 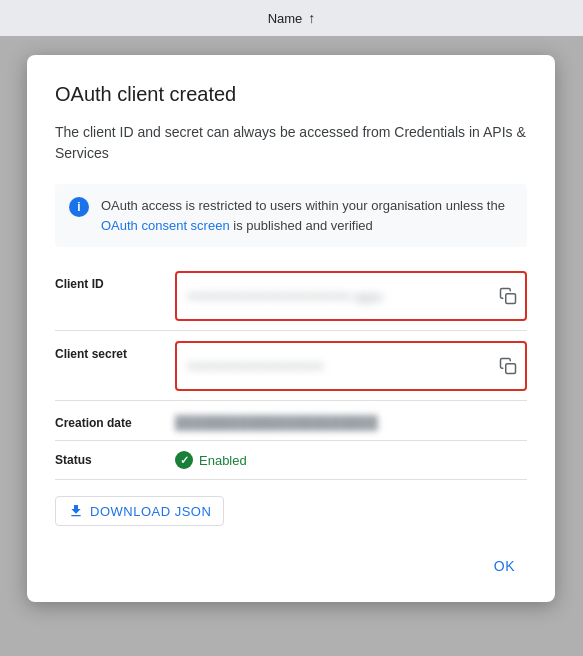 What do you see at coordinates (508, 366) in the screenshot?
I see `copy-client-secret-icon` at bounding box center [508, 366].